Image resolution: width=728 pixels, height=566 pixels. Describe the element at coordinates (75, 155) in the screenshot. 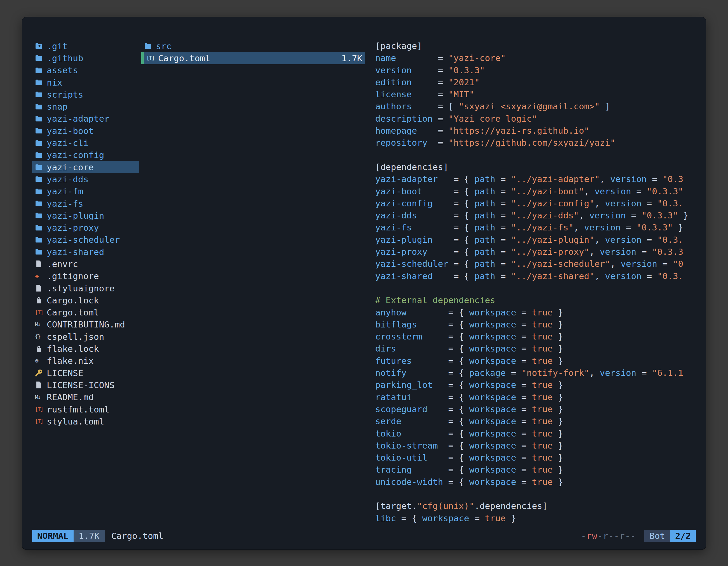

I see `item-label: yazi-config` at that location.